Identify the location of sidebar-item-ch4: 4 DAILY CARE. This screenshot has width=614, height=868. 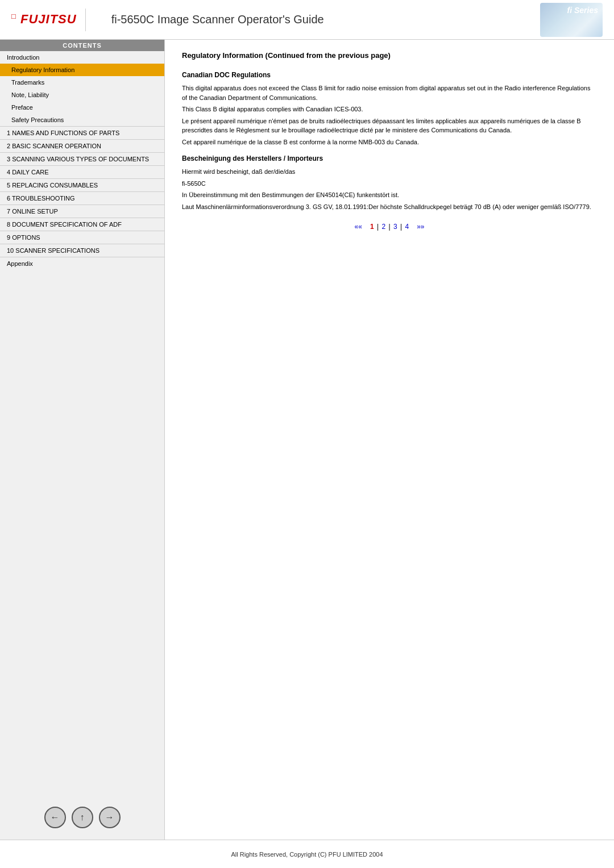
(82, 172).